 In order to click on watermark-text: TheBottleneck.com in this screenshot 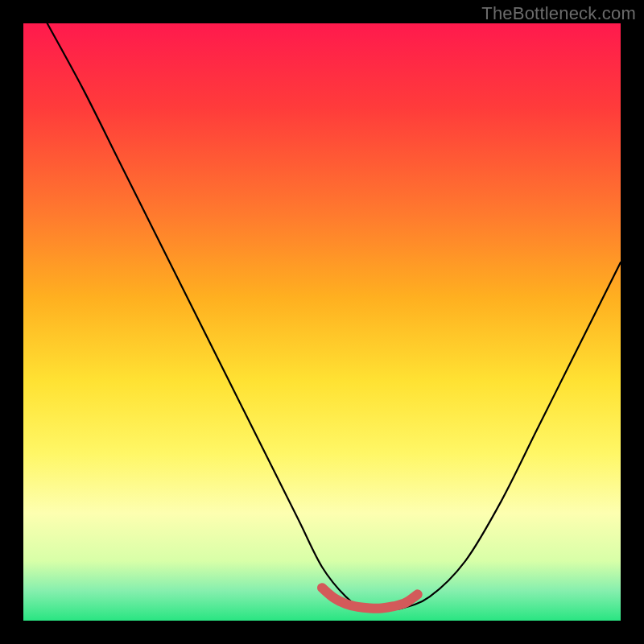, I will do `click(559, 14)`.